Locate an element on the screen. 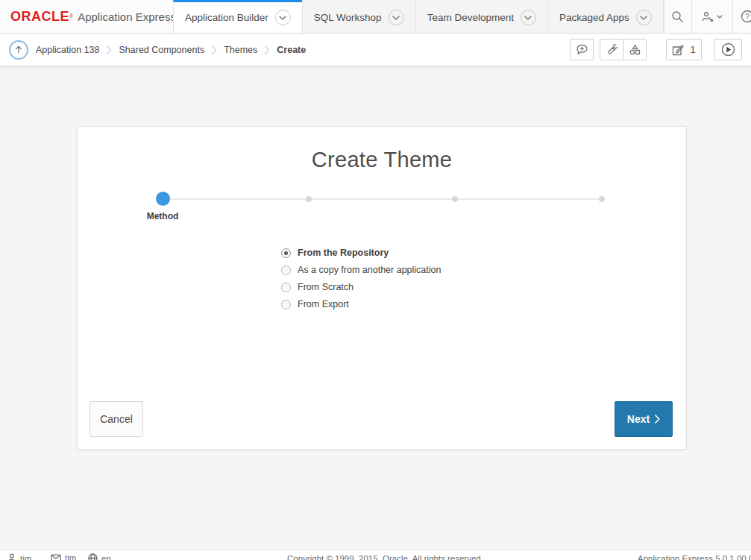 This screenshot has width=751, height=560. tab-packaged-apps: Packaged Apps is located at coordinates (606, 16).